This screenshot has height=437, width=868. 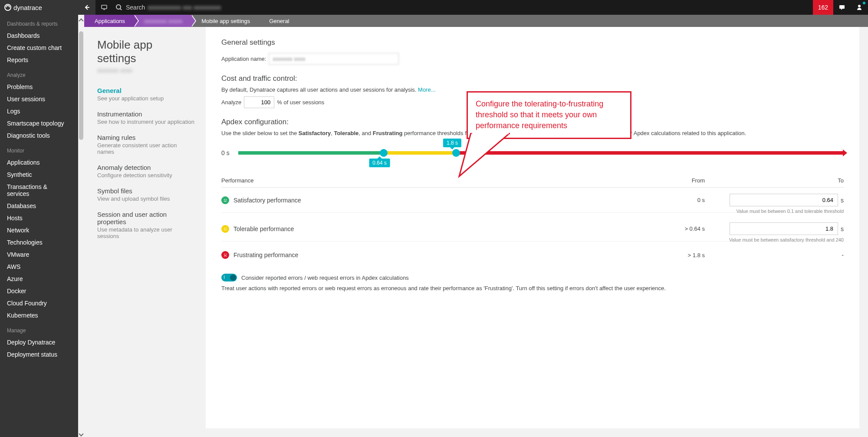 I want to click on satisfactory-from: 0 s, so click(x=674, y=200).